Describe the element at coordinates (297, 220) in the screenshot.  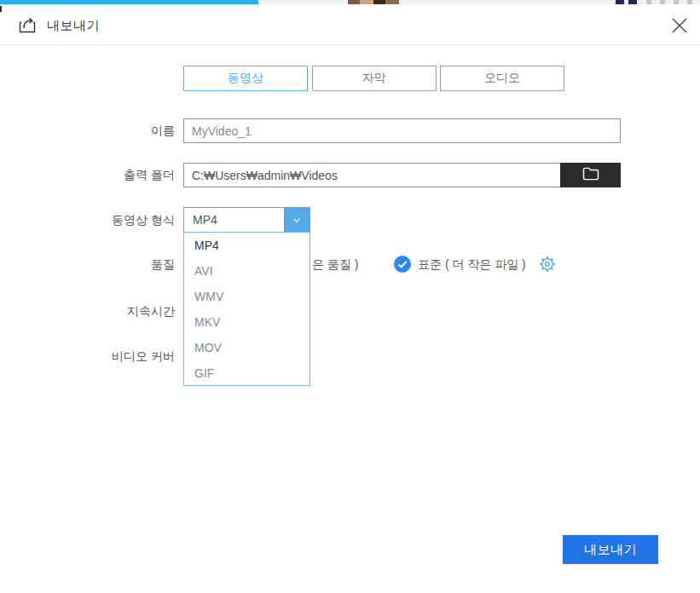
I see `chevron-down-icon` at that location.